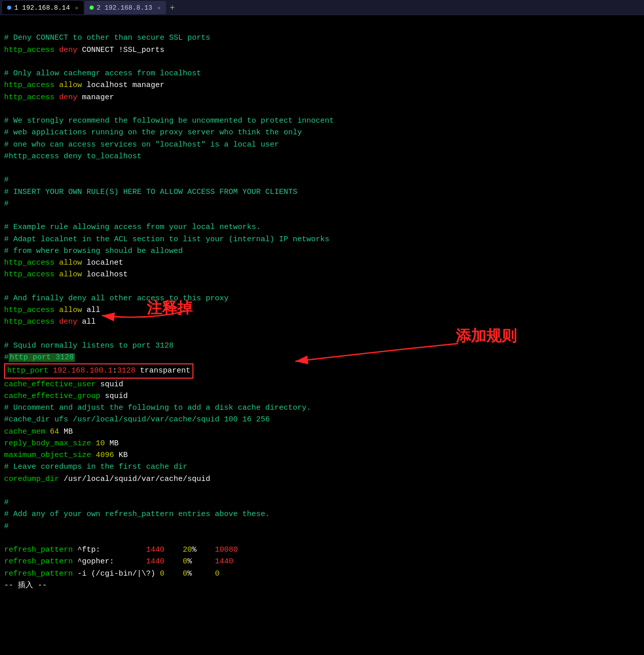 Image resolution: width=644 pixels, height=655 pixels. I want to click on line-http-allow-localhost-manager: http_access allow localhost manager, so click(322, 86).